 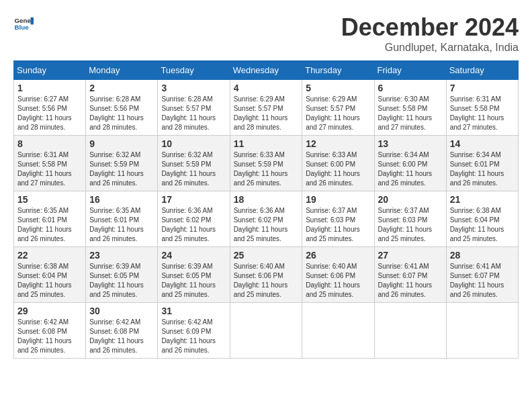 I want to click on calendar-cell: 6Sunrise: 6:30 AMSunset: 5:58 PMDaylight…, so click(x=410, y=107).